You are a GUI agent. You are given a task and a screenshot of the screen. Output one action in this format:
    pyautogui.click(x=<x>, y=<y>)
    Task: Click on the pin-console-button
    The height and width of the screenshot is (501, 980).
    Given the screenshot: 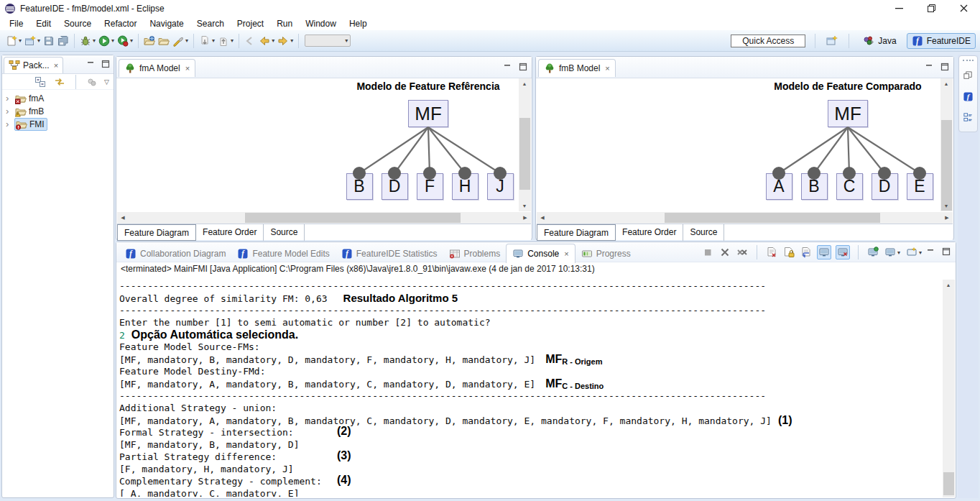 What is the action you would take?
    pyautogui.click(x=873, y=252)
    